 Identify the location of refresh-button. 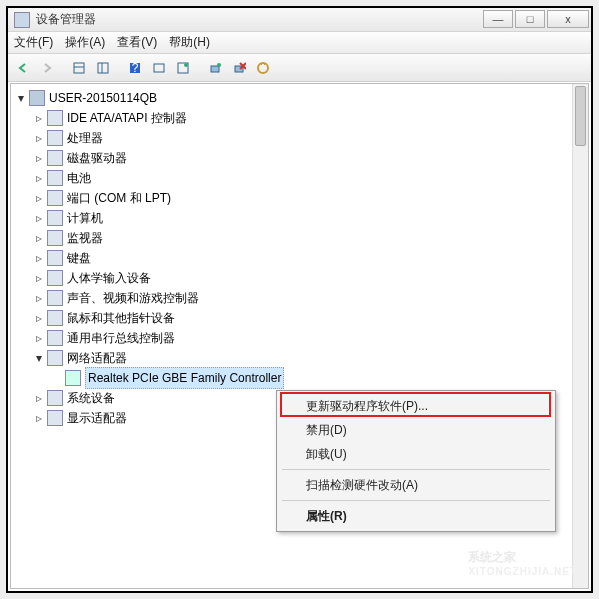
(183, 68).